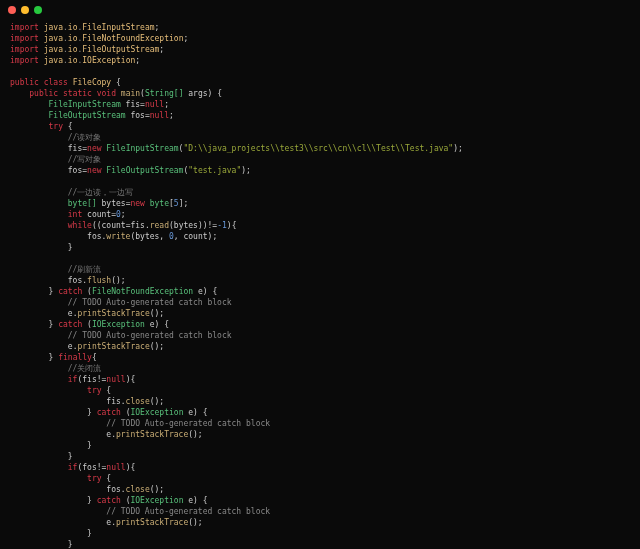 This screenshot has height=549, width=640. I want to click on fn-read: read, so click(160, 226).